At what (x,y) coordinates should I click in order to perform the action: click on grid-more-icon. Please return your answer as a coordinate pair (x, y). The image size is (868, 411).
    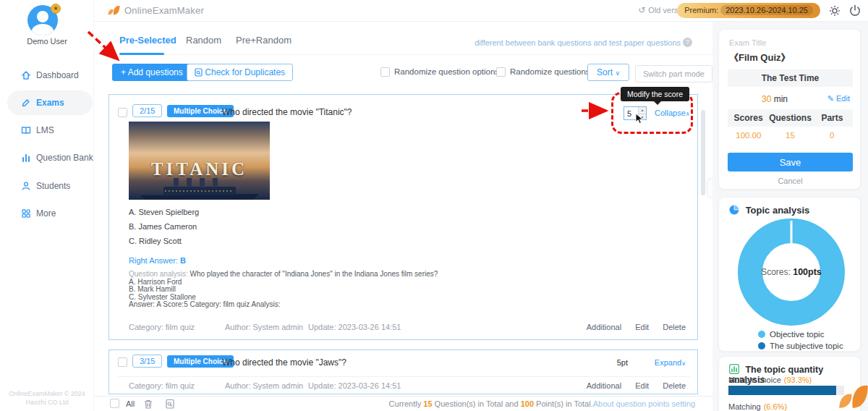
    Looking at the image, I should click on (26, 213).